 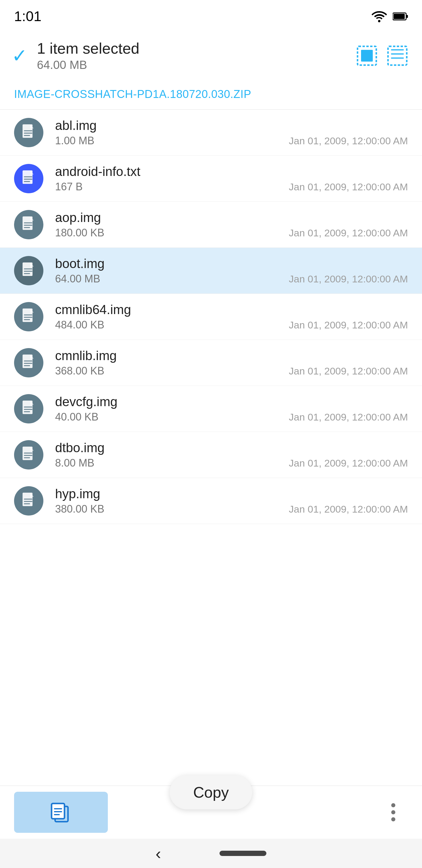 I want to click on file-meta: 8.00 MB Jan 01, 2009, 12:00:00 AM, so click(x=232, y=463).